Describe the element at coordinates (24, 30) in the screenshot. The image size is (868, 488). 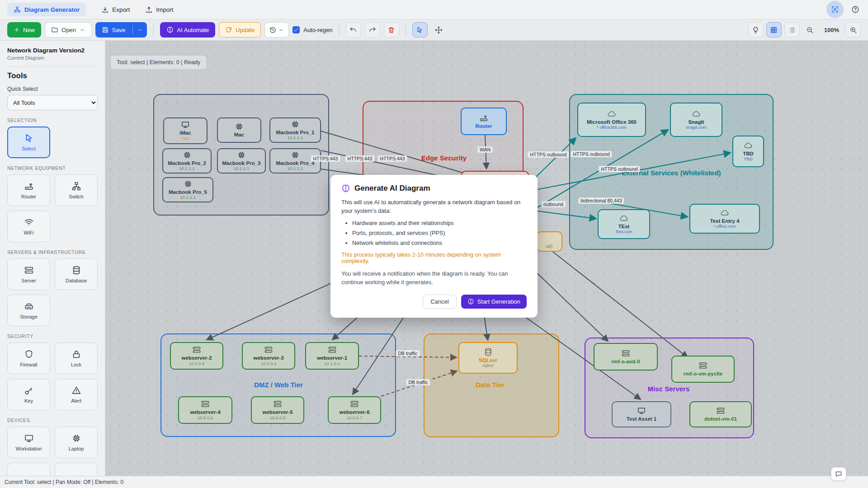
I see `new-button: New` at that location.